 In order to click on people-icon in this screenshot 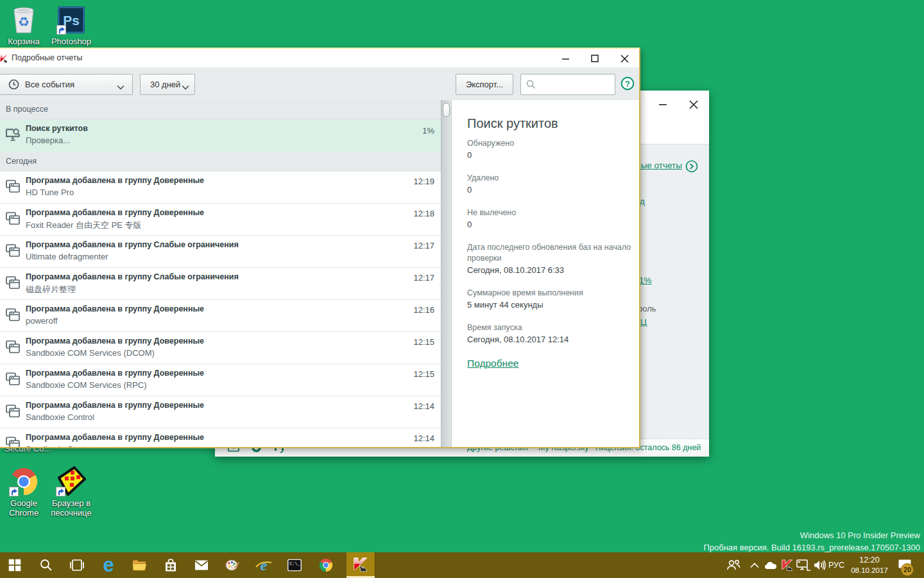, I will do `click(733, 565)`.